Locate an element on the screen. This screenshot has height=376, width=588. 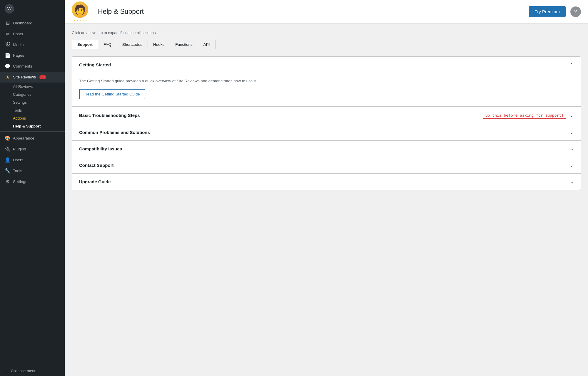
collapse-icon: ← is located at coordinates (6, 371).